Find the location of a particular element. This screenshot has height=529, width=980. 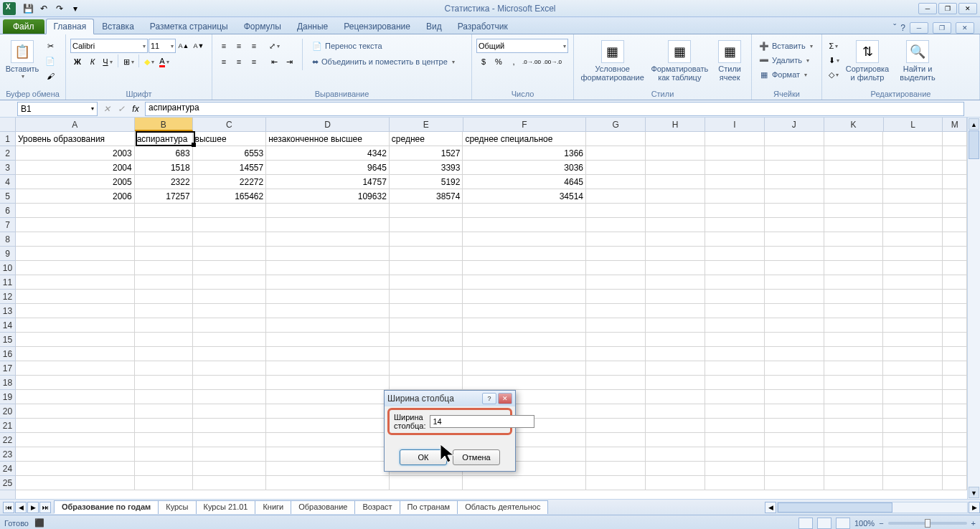

macro-record-icon: ⬛ is located at coordinates (39, 523).